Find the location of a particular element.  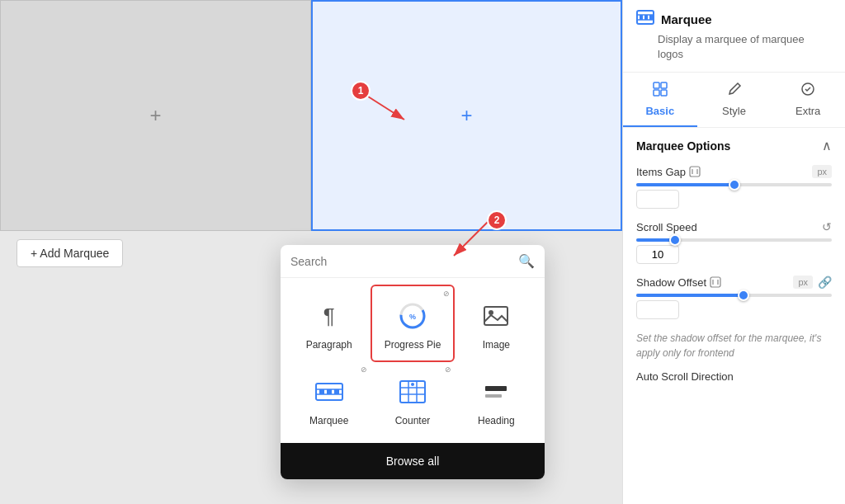

shadow-offset-note: Set the shadow offset for the marquee, i… is located at coordinates (734, 346).